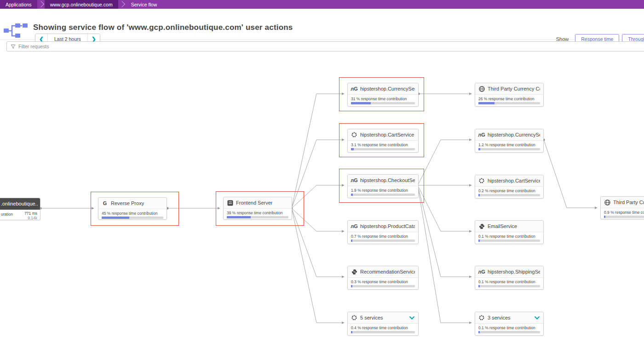  Describe the element at coordinates (383, 328) in the screenshot. I see `contribution-label: 0.4 % response time contribution` at that location.